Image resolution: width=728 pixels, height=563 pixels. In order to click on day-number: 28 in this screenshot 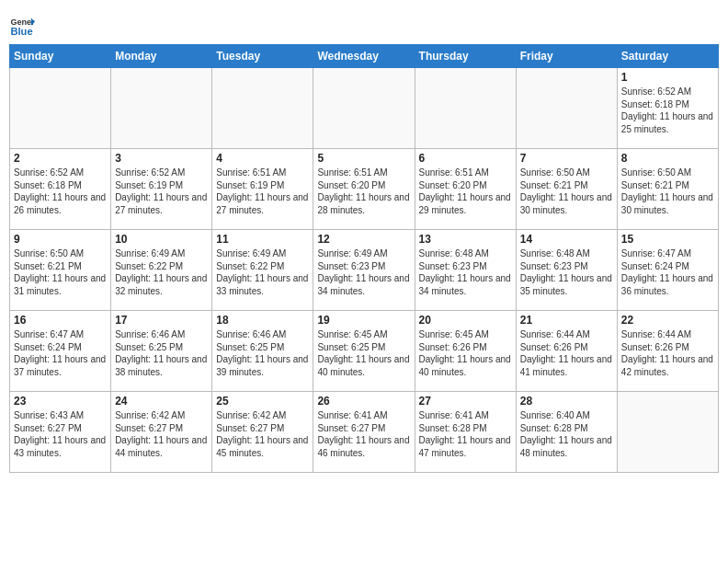, I will do `click(566, 401)`.